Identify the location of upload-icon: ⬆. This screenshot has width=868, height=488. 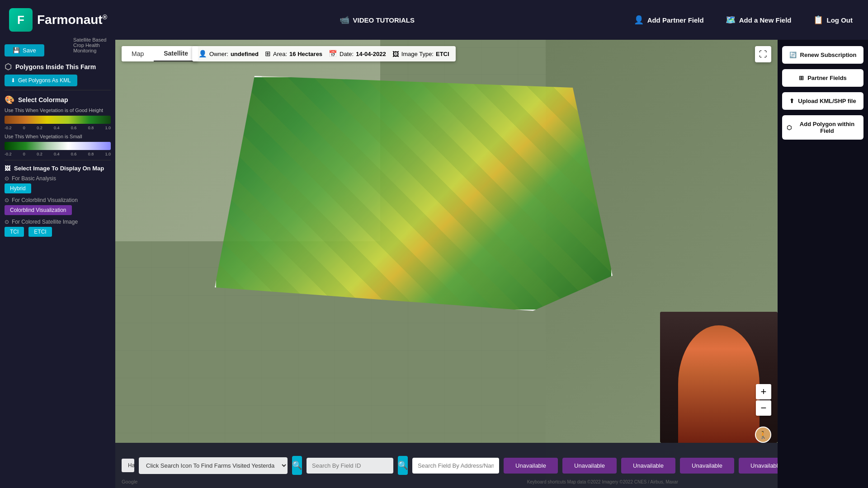
(792, 101).